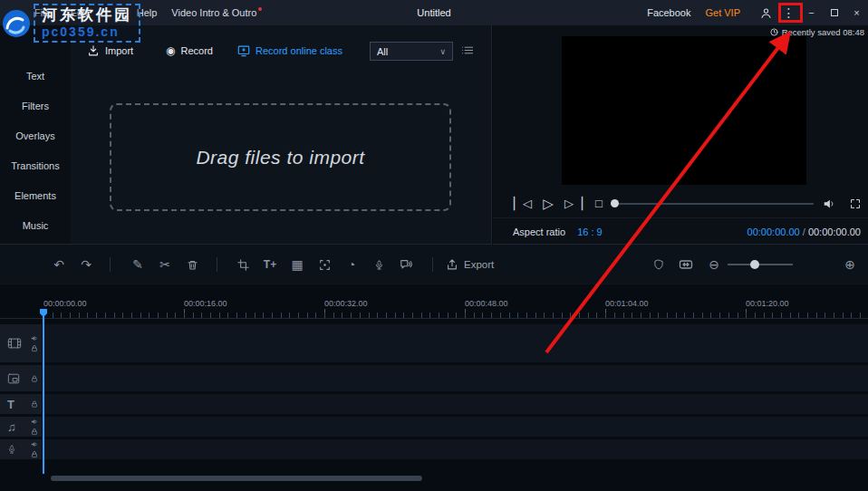 The image size is (868, 491). What do you see at coordinates (829, 204) in the screenshot?
I see `volume-icon` at bounding box center [829, 204].